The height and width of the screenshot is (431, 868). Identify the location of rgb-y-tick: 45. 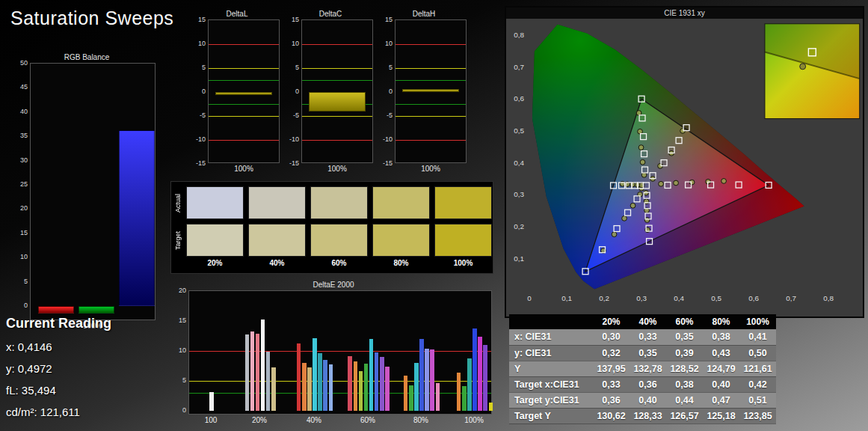
(24, 87).